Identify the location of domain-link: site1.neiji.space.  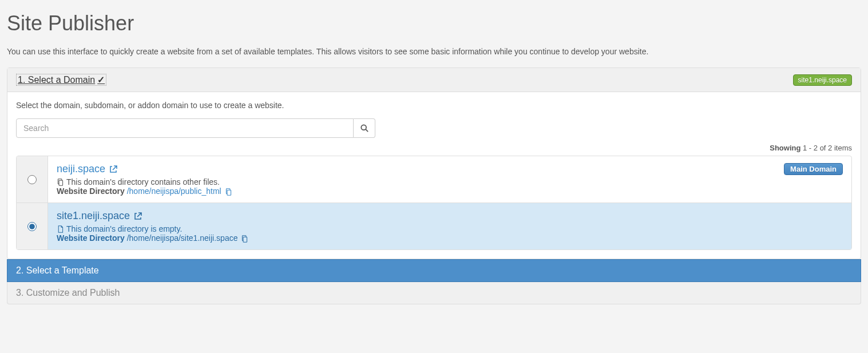
(93, 216).